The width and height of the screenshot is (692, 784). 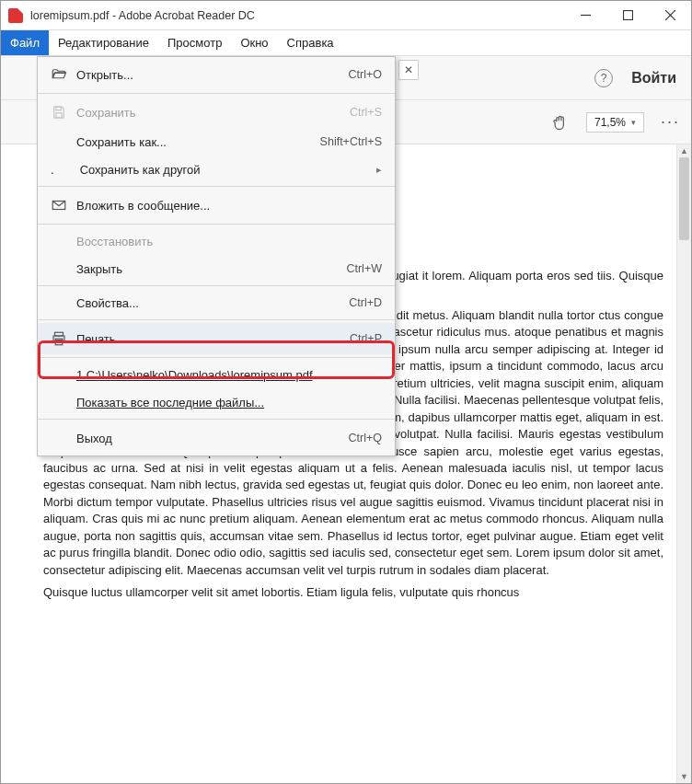 What do you see at coordinates (685, 151) in the screenshot?
I see `scroll-up-arrow: ▲` at bounding box center [685, 151].